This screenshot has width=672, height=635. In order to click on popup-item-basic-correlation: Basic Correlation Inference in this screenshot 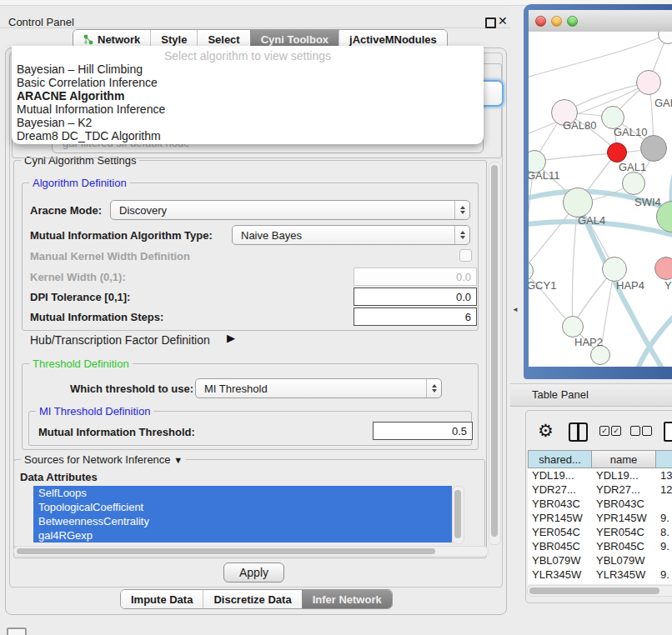, I will do `click(87, 82)`.